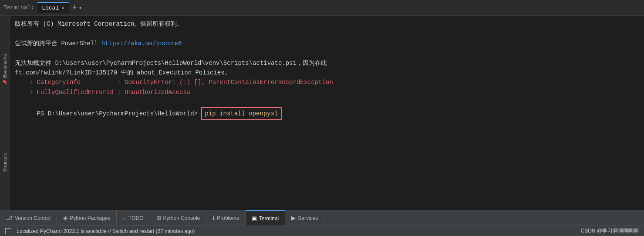 This screenshot has height=236, width=644. I want to click on pscore-link: https://aka.ms/pscore6, so click(142, 44).